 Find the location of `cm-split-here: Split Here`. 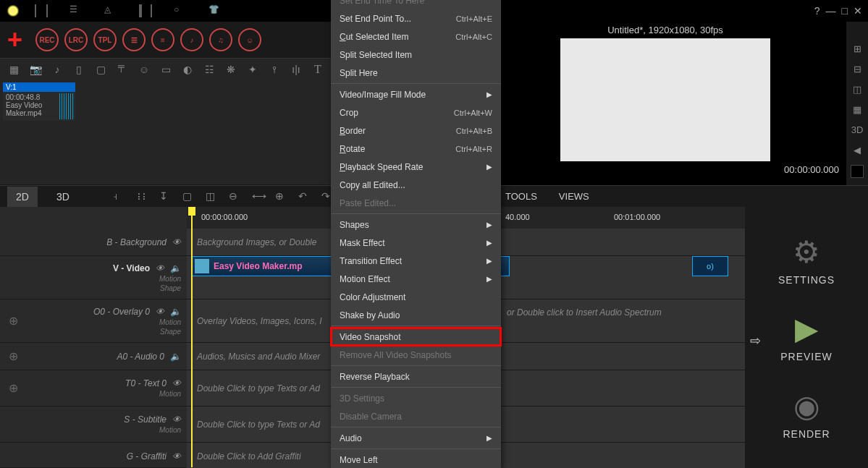

cm-split-here: Split Here is located at coordinates (416, 72).